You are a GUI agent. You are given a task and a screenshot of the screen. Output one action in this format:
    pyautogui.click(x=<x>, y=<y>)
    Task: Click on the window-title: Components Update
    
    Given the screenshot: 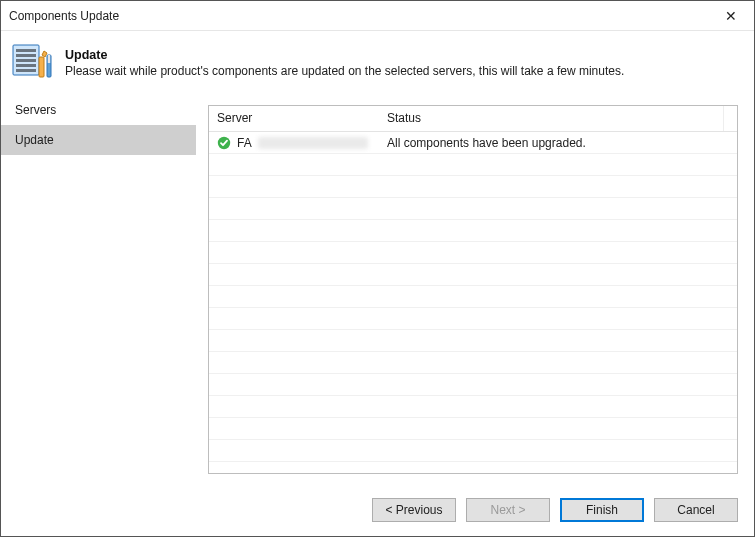 What is the action you would take?
    pyautogui.click(x=360, y=16)
    